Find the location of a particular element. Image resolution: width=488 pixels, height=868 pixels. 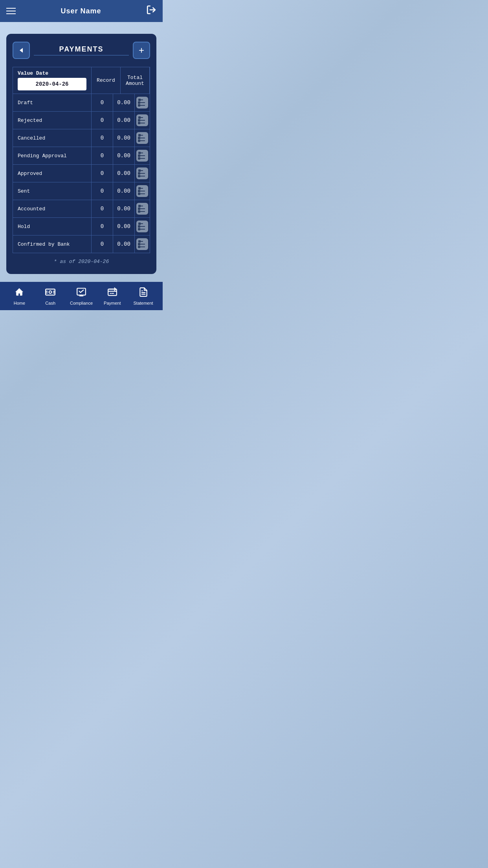

statement-icon is located at coordinates (143, 293).